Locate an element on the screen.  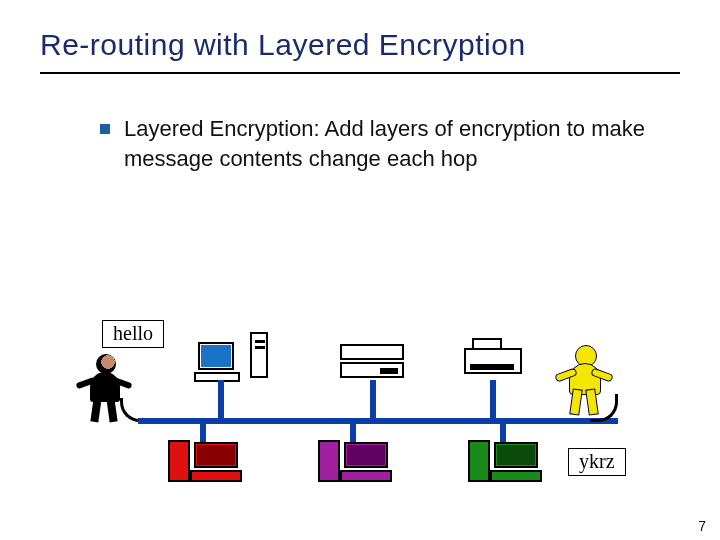
bullet-item: Layered Encryption: Add layers of encryp… is located at coordinates (375, 144).